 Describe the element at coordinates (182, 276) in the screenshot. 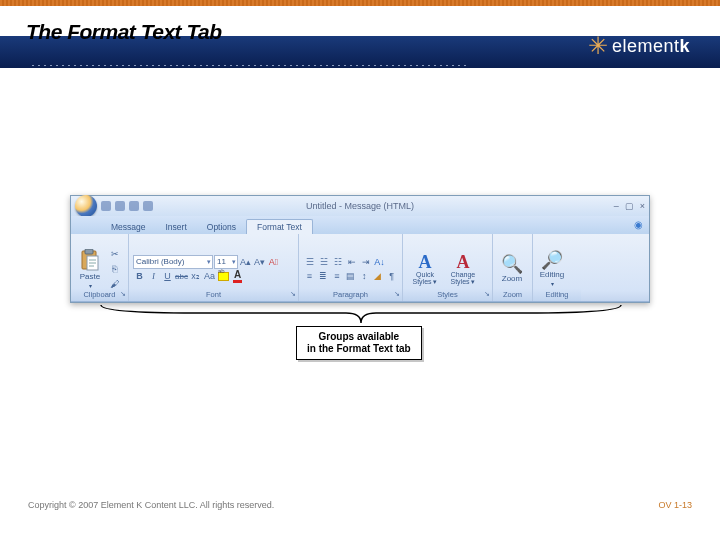

I see `strike-button: abc` at that location.